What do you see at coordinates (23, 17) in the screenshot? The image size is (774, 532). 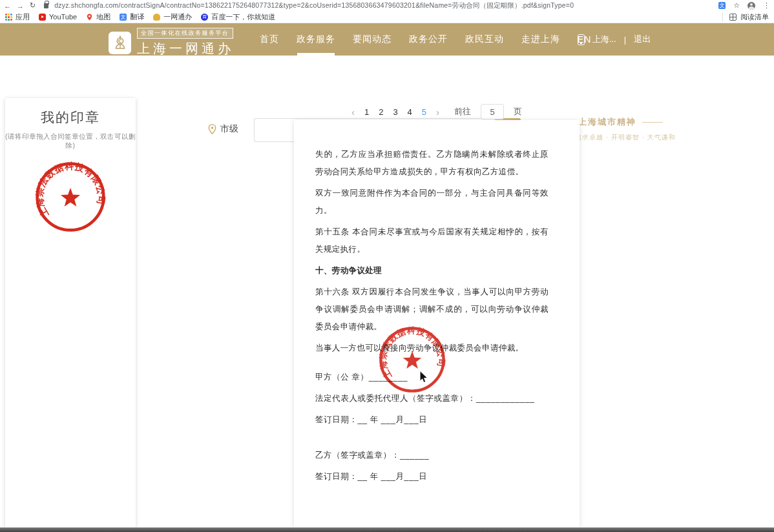 I see `bookmark-label: 应用` at bounding box center [23, 17].